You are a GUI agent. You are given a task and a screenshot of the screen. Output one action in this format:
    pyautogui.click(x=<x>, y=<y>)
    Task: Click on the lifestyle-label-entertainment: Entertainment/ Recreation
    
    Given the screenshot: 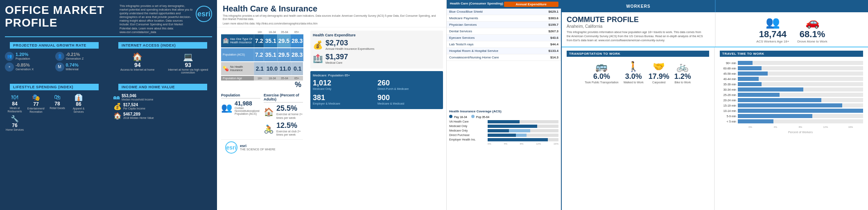 What is the action you would take?
    pyautogui.click(x=36, y=110)
    